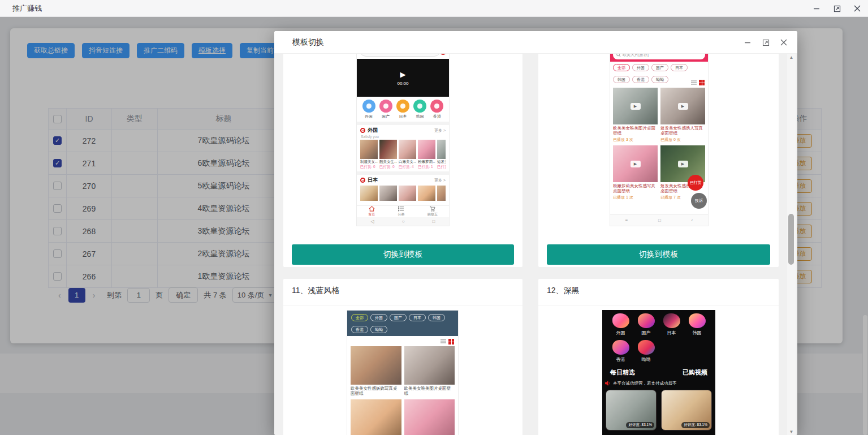 This screenshot has height=435, width=868. I want to click on video-card: ▶欧美美女唯美图片桌面壁纸已播放 3 次, so click(636, 115).